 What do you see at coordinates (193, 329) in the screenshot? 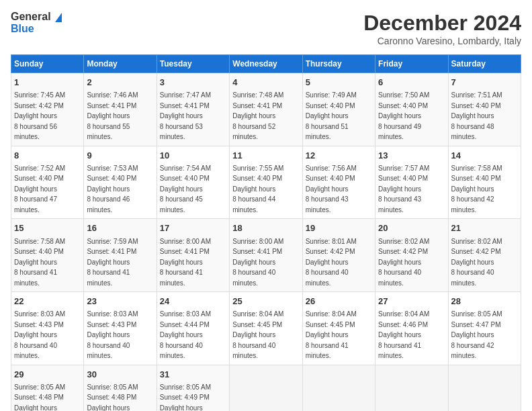
I see `calendar-cell: 24 Sunrise: 8:03 AMSunset: 4:44 PMDaylig…` at bounding box center [193, 329].